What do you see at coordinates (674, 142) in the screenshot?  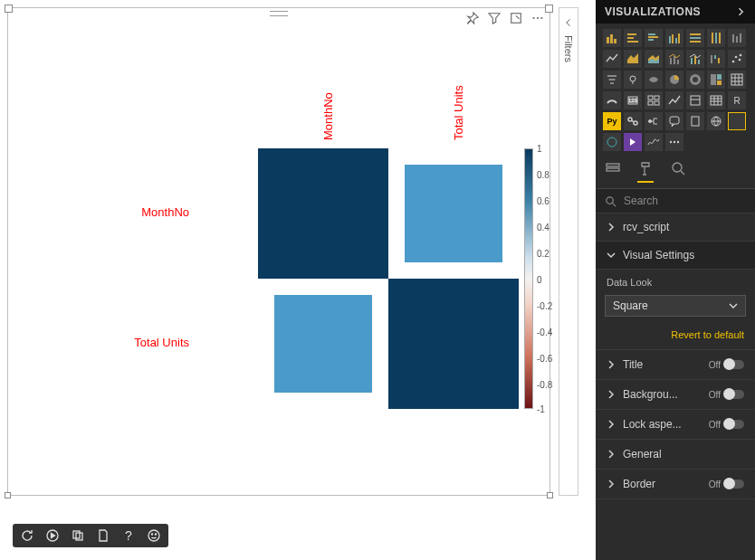 I see `viz-more-icon` at bounding box center [674, 142].